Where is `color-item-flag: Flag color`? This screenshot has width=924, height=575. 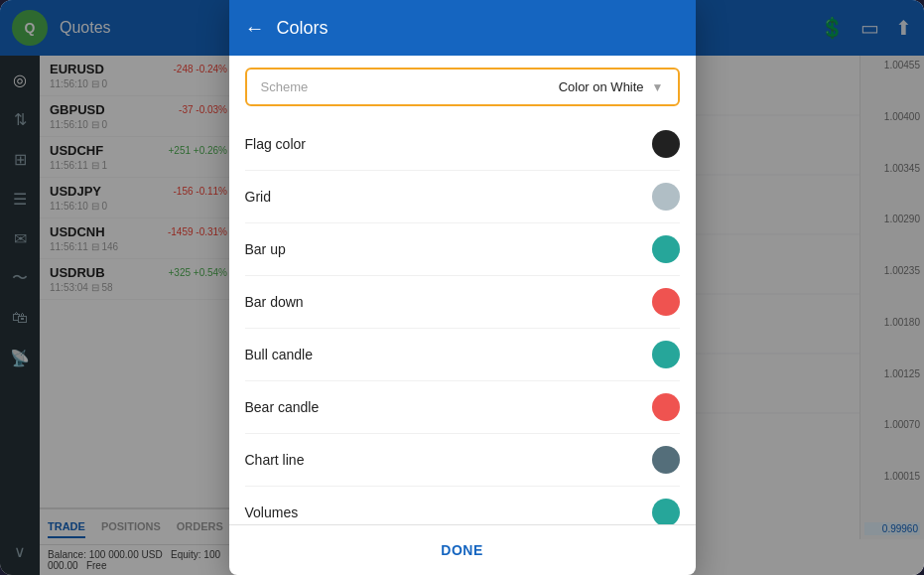 color-item-flag: Flag color is located at coordinates (462, 145).